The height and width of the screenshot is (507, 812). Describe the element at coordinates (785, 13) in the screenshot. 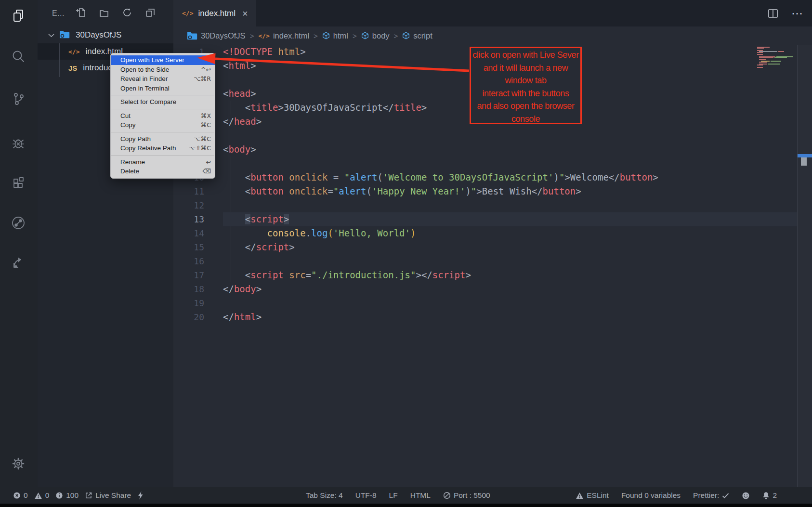

I see `editor-actions: ⋯` at that location.